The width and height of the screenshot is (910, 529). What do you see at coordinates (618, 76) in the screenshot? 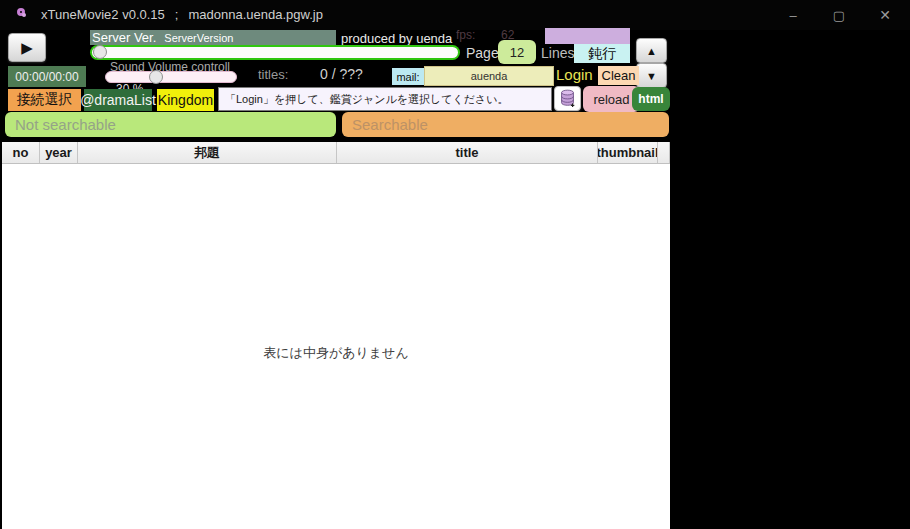
I see `clean-button: Clean` at bounding box center [618, 76].